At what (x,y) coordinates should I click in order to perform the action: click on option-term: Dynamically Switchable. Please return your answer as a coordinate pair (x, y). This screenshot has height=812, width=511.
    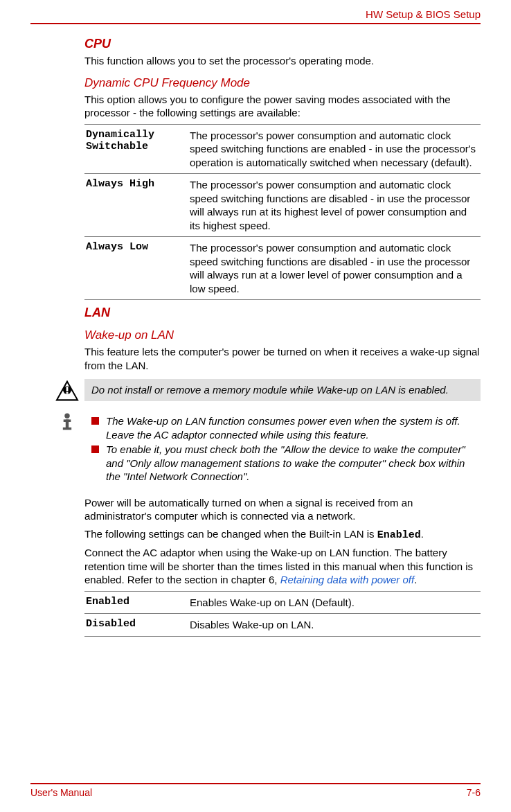
    Looking at the image, I should click on (136, 149).